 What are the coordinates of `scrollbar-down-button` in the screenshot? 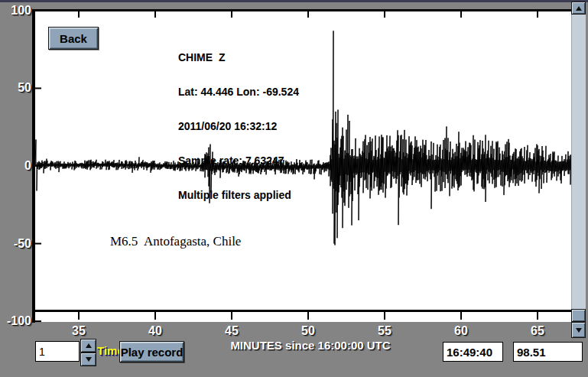 It's located at (578, 330).